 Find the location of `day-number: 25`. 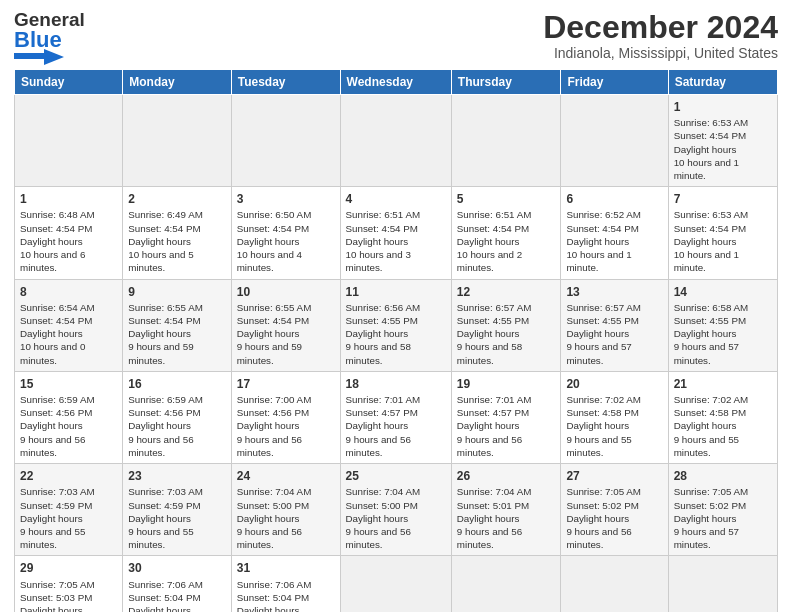

day-number: 25 is located at coordinates (396, 476).